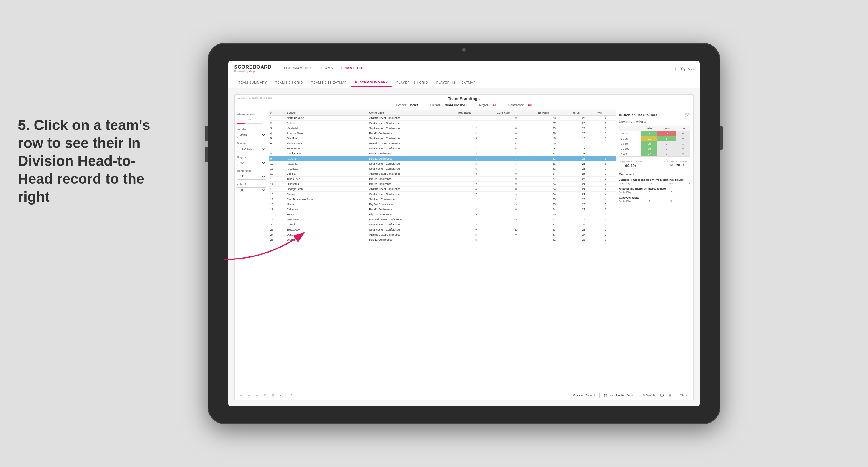 This screenshot has height=467, width=868. Describe the element at coordinates (280, 396) in the screenshot. I see `toolbar-more: ▾` at that location.